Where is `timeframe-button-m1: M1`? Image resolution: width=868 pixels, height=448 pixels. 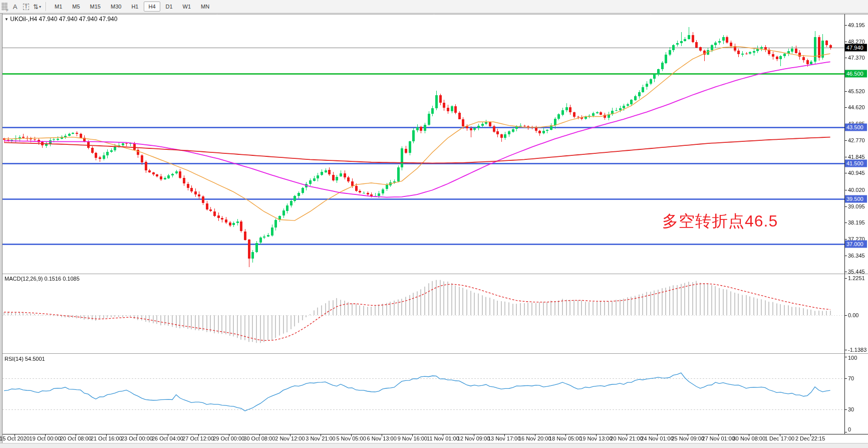
timeframe-button-m1: M1 is located at coordinates (58, 7).